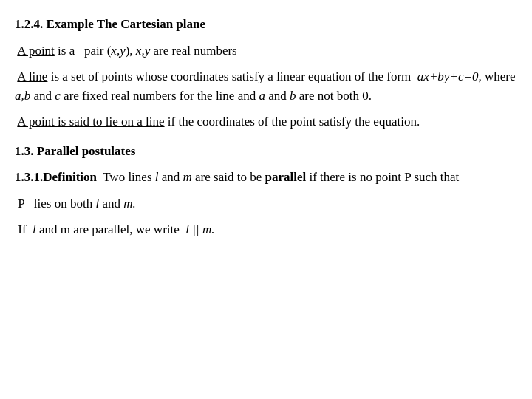 This screenshot has width=532, height=399. Describe the element at coordinates (149, 24) in the screenshot. I see `section-title-rest: The Cartesian plane` at that location.